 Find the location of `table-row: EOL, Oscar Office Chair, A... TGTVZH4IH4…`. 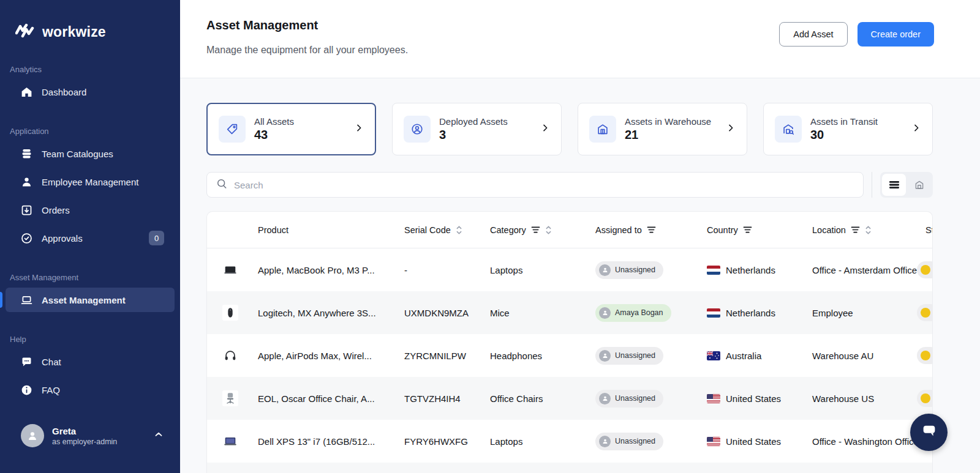

table-row: EOL, Oscar Office Chair, A... TGTVZH4IH4… is located at coordinates (570, 398).